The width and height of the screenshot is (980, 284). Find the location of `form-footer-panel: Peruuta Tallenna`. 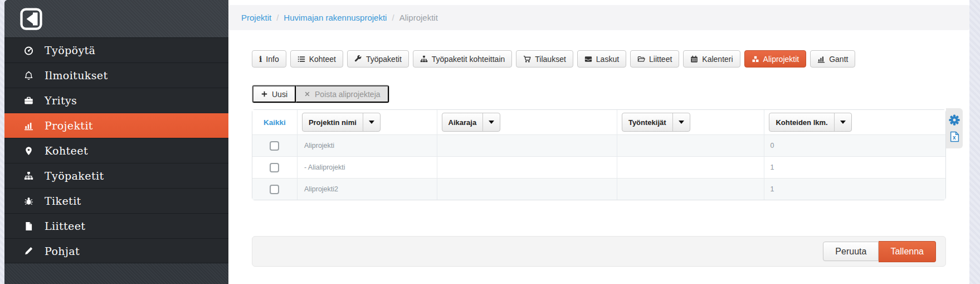

form-footer-panel: Peruuta Tallenna is located at coordinates (599, 251).